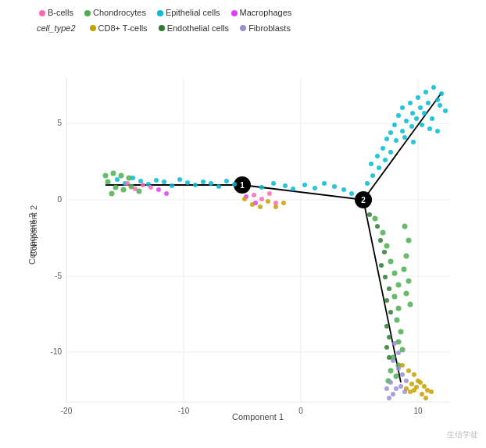 The width and height of the screenshot is (486, 448). I want to click on legend-item-macrophages: Macrophages, so click(262, 13).